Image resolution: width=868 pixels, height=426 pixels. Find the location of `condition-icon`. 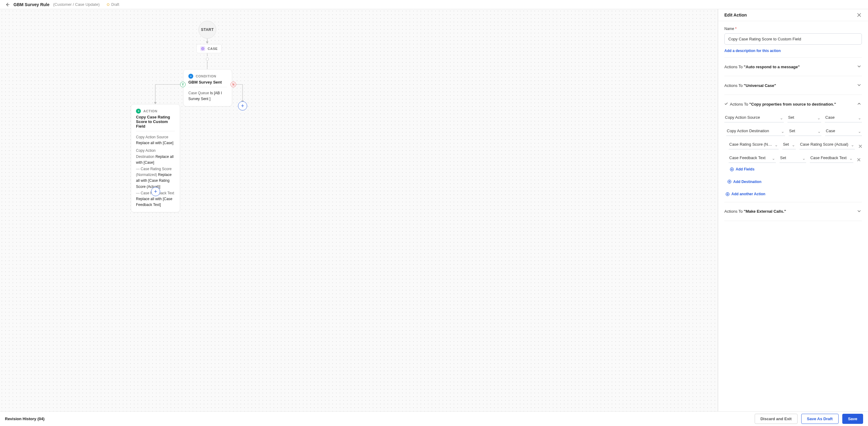

condition-icon is located at coordinates (191, 76).